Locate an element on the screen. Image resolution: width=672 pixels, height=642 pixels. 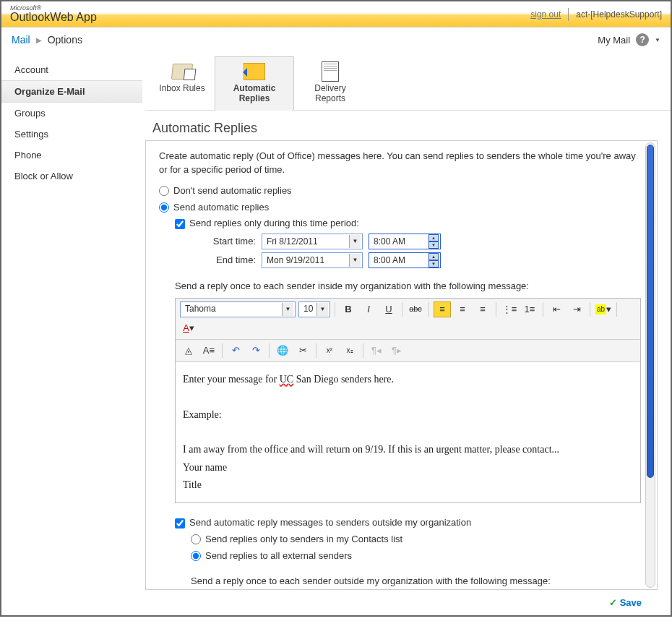
underline-button: U is located at coordinates (389, 309).